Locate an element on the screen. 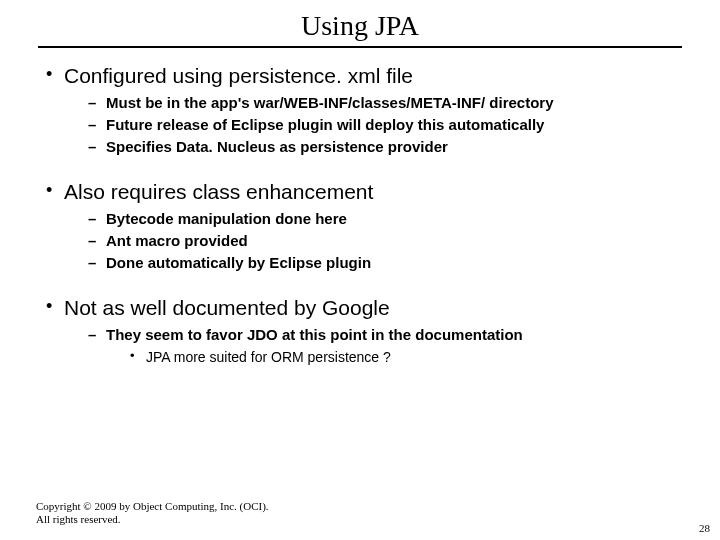 Image resolution: width=720 pixels, height=540 pixels. bullet-text: Must be in the app's war/WEB-INF/classes… is located at coordinates (330, 102).